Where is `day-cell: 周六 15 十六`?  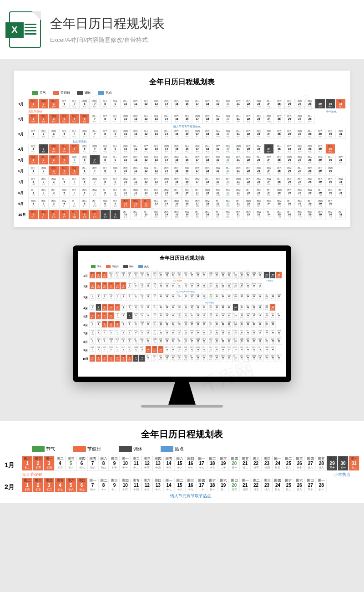
day-cell: 周六 15 十六 is located at coordinates (177, 104).